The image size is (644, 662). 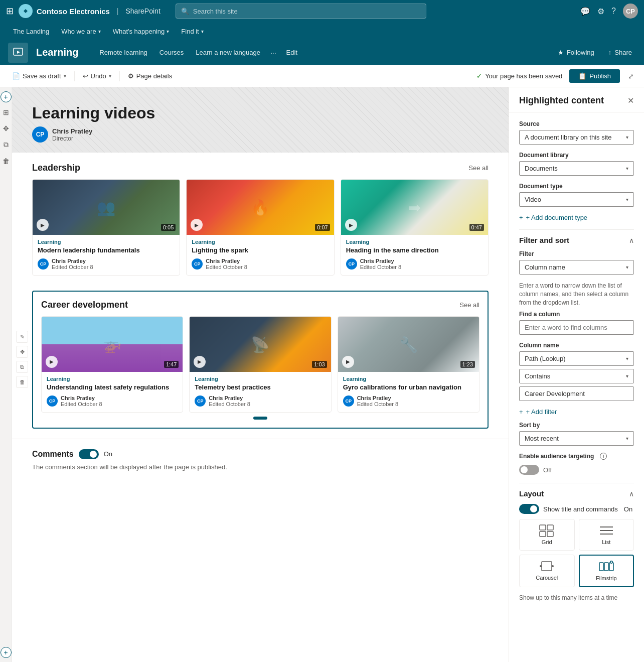 What do you see at coordinates (529, 509) in the screenshot?
I see `show-title-toggle` at bounding box center [529, 509].